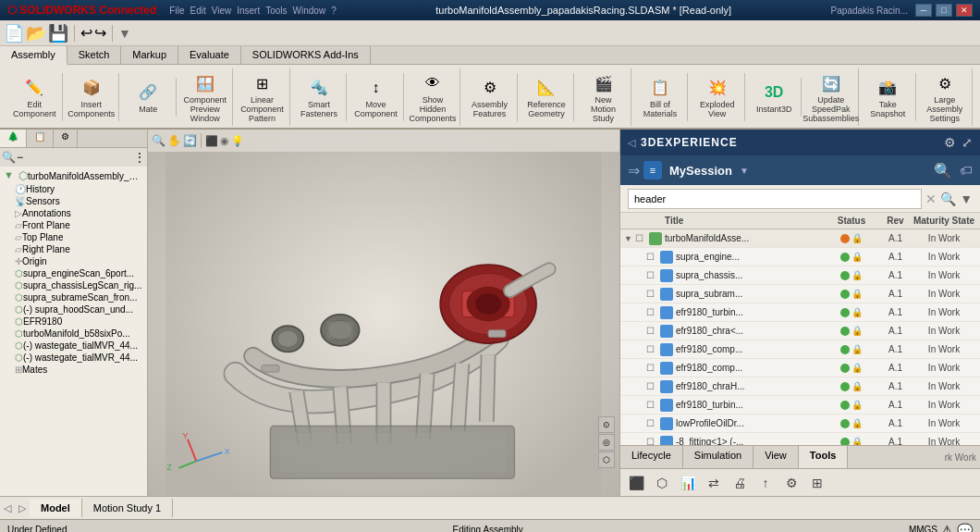 This screenshot has height=532, width=980. What do you see at coordinates (148, 97) in the screenshot?
I see `mate-btn: 🔗 Mate` at bounding box center [148, 97].